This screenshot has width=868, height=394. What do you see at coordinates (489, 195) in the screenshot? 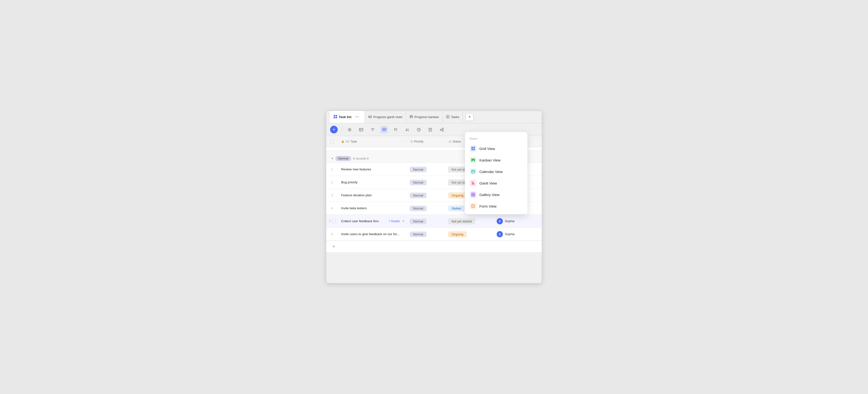
I see `gallery-view-label: Gallery View` at bounding box center [489, 195].